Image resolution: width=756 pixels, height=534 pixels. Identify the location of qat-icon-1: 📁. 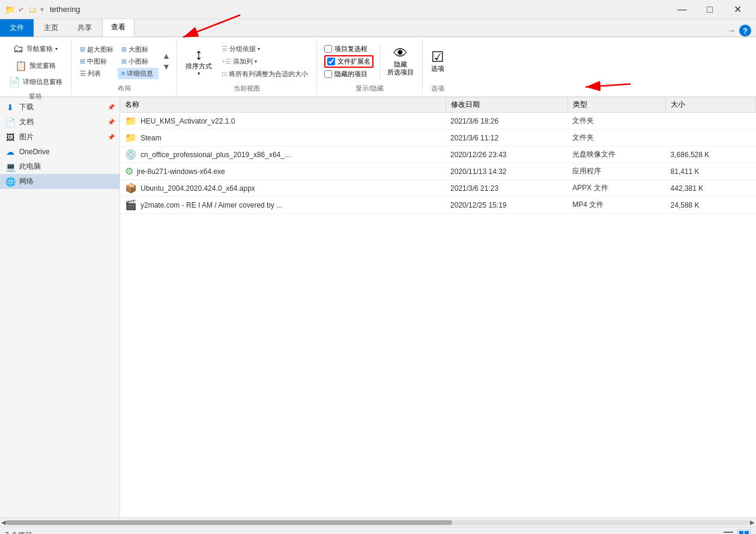
(10, 10).